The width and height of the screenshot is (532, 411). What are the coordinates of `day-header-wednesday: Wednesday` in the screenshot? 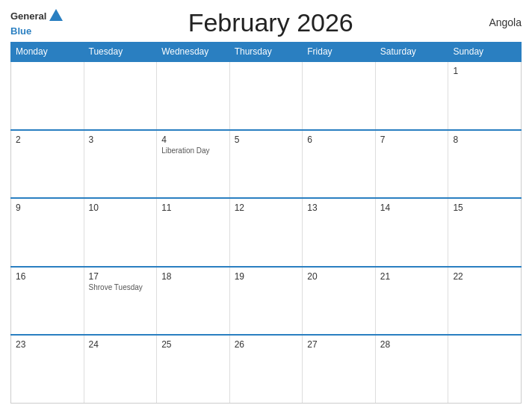 It's located at (194, 52).